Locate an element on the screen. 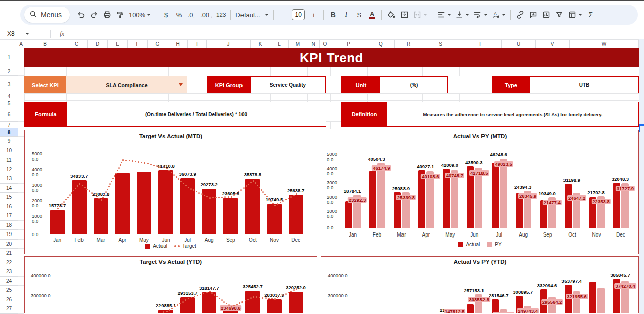 This screenshot has height=314, width=644. column-header-G: G is located at coordinates (158, 44).